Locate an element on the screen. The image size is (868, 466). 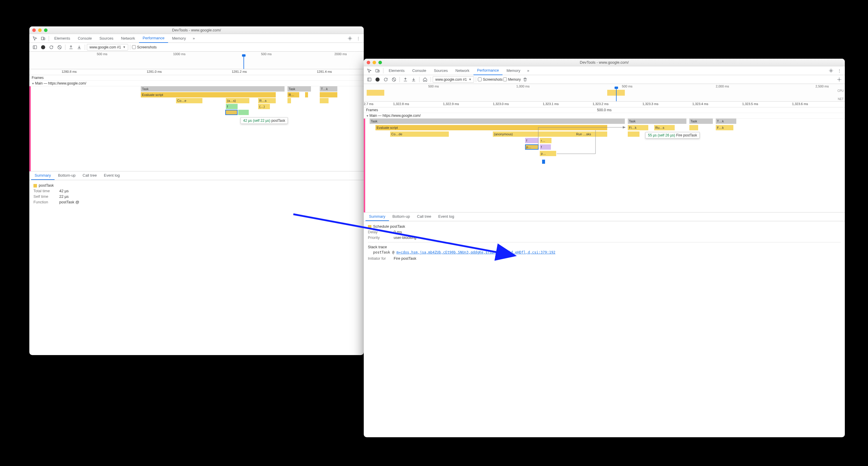
flame-fk: F…k is located at coordinates (724, 127).